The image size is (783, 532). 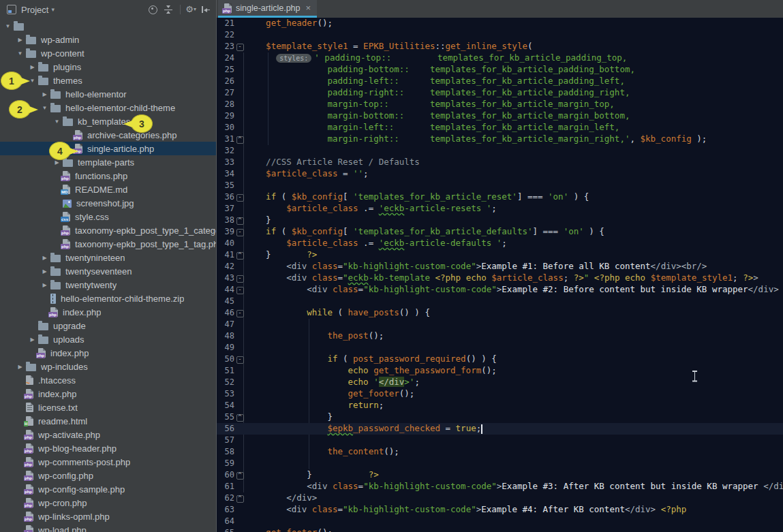 What do you see at coordinates (108, 121) in the screenshot?
I see `tree-item-kb_templates: ▼kb_templates` at bounding box center [108, 121].